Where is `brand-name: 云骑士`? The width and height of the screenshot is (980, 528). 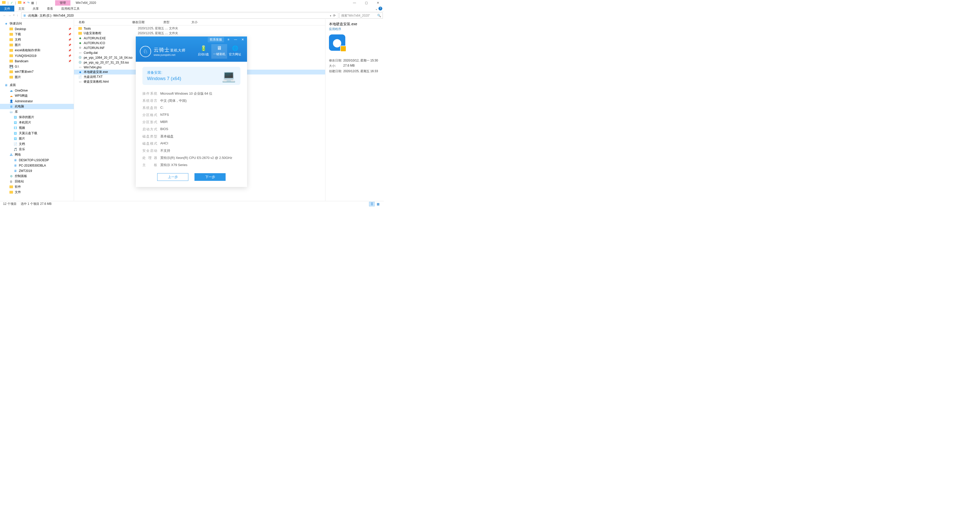
brand-name: 云骑士 is located at coordinates (162, 49).